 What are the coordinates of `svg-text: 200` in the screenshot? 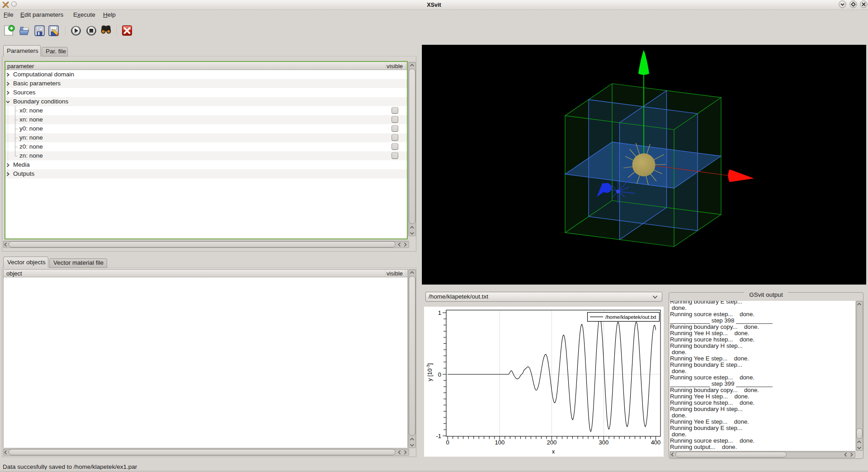 It's located at (552, 443).